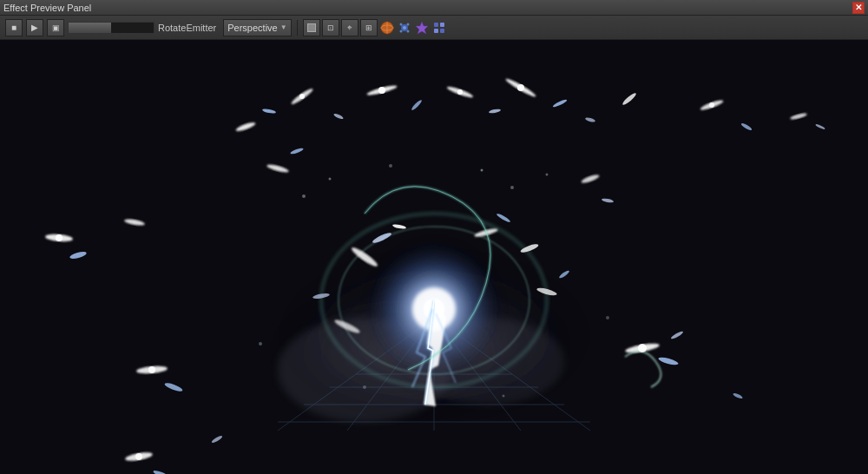  Describe the element at coordinates (47, 8) in the screenshot. I see `window-title: Effect Preview Panel` at that location.